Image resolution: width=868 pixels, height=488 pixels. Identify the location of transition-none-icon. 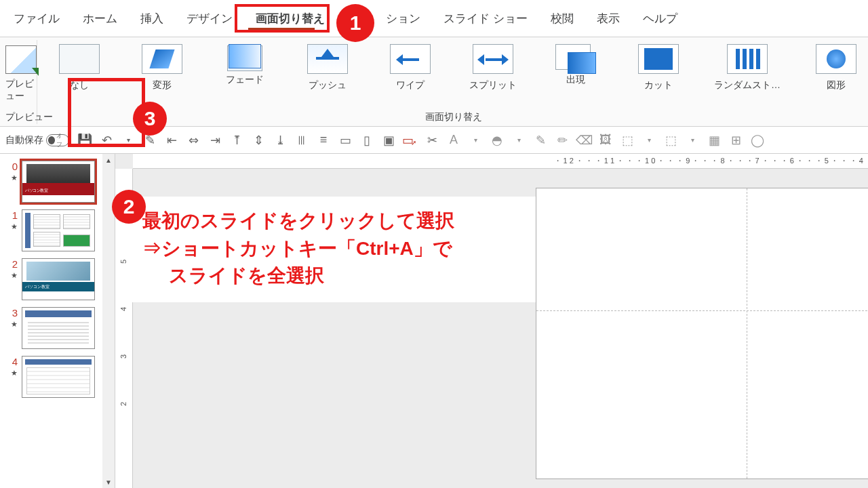
(79, 59).